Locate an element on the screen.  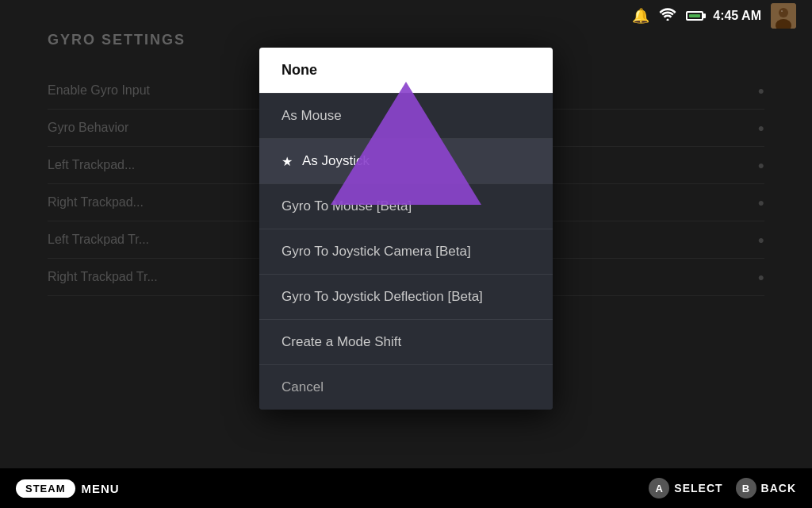
avatar is located at coordinates (783, 16).